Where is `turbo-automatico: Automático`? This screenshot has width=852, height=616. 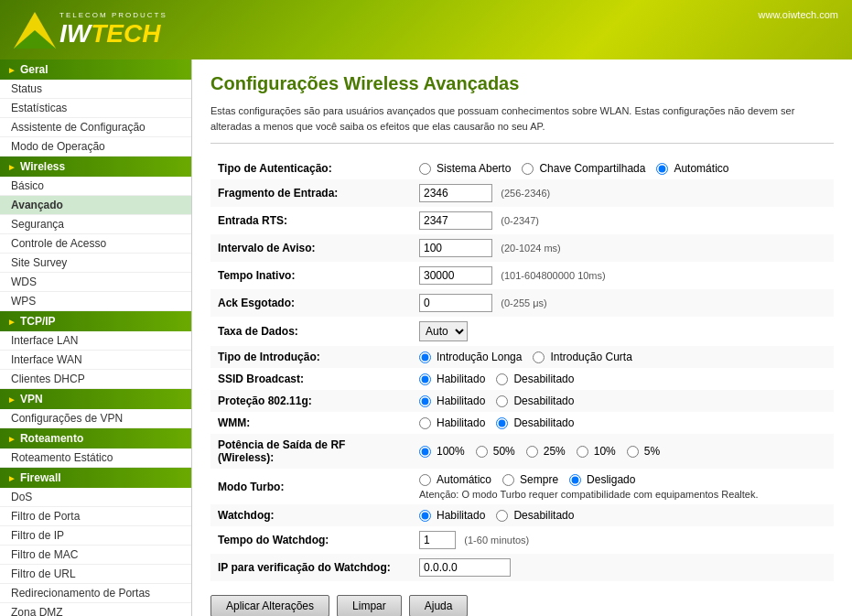
turbo-automatico: Automático is located at coordinates (456, 480).